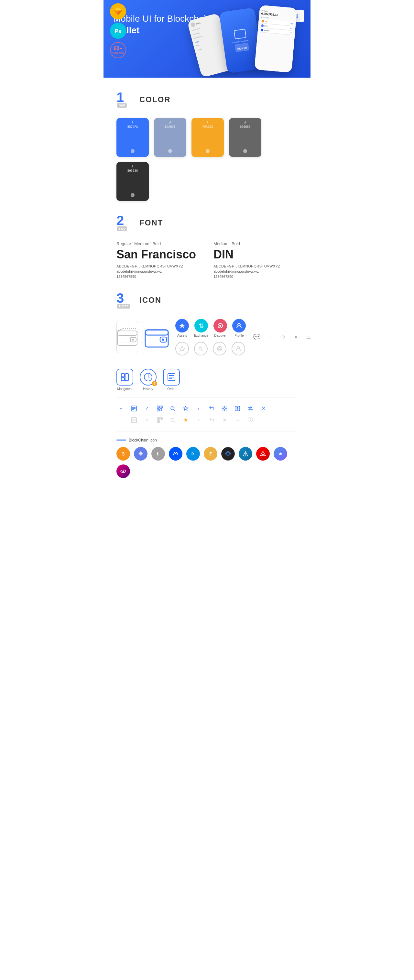 This screenshot has width=414, height=980. What do you see at coordinates (147, 420) in the screenshot?
I see `check-gray-icon: ✓` at bounding box center [147, 420].